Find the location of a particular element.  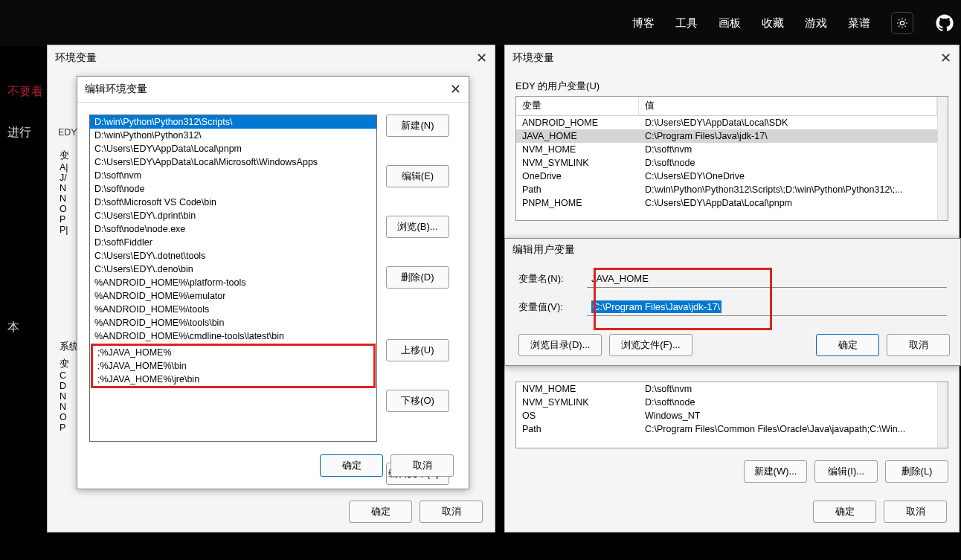

list-item: C:\Users\EDY\.dotnet\tools is located at coordinates (234, 256).